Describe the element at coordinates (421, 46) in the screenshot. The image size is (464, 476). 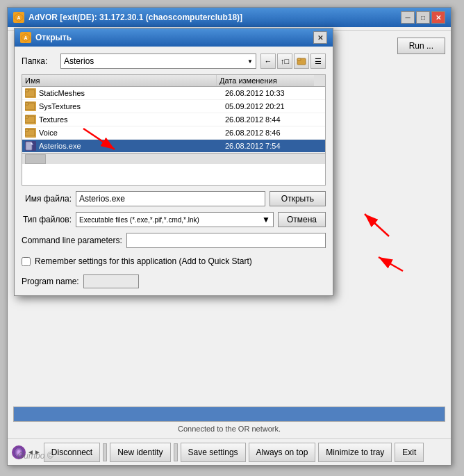
I see `run-button: Run ...` at that location.